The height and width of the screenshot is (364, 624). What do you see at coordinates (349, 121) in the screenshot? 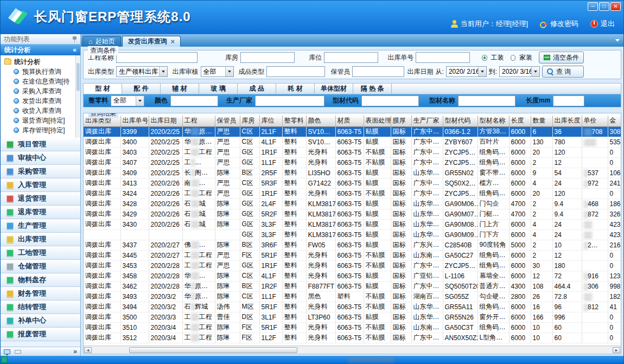
I see `column-header: 材质` at bounding box center [349, 121].